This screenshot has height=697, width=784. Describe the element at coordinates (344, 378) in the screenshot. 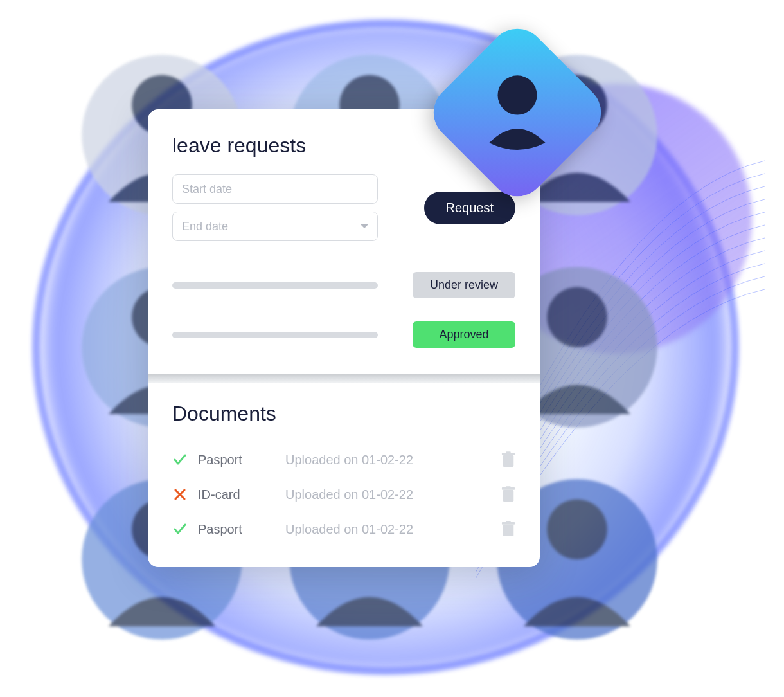

I see `divider` at that location.